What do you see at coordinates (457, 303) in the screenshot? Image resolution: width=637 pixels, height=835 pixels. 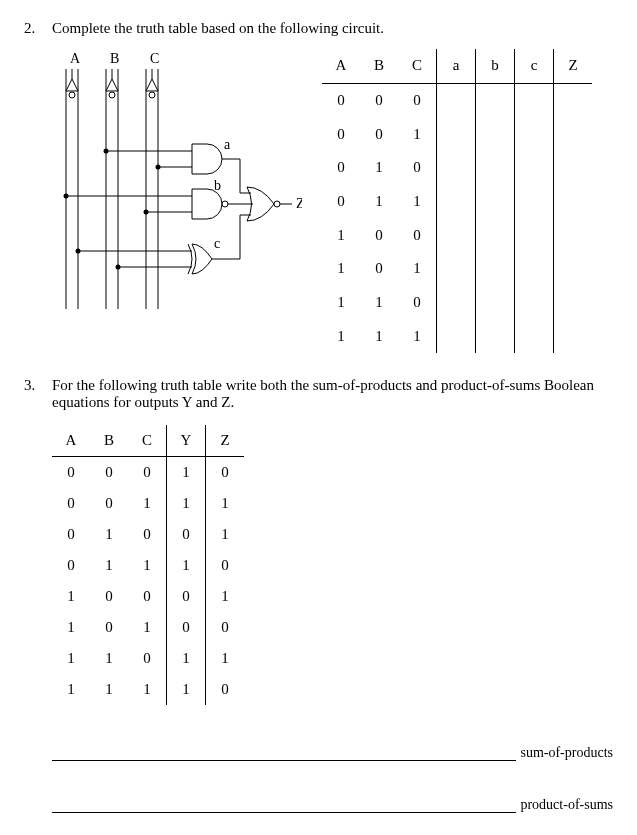 I see `table-row: 110` at bounding box center [457, 303].